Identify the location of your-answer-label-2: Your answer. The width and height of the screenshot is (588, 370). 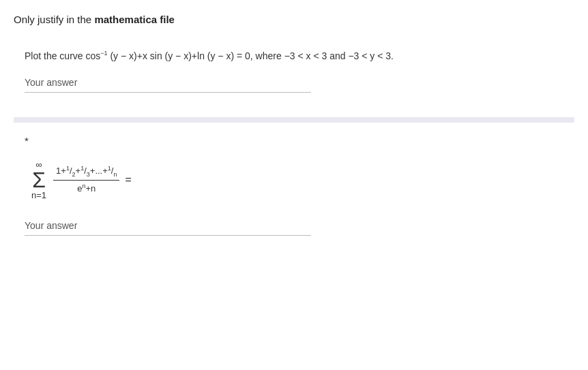
(294, 226).